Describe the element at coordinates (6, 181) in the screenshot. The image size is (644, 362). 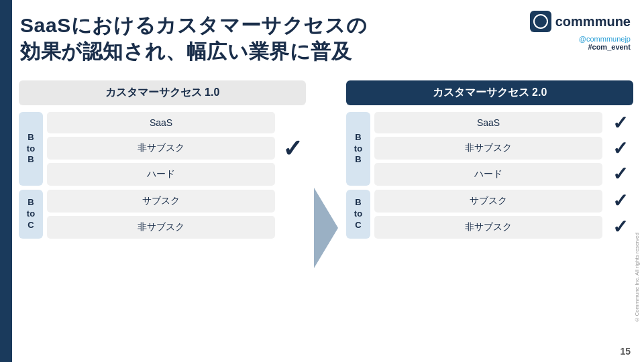
I see `left-accent-bar` at that location.